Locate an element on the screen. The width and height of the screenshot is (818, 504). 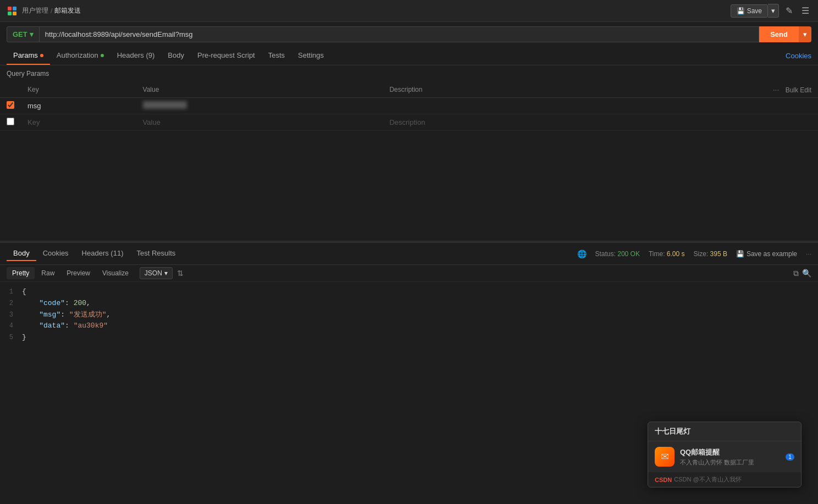
response-status: 🌐 Status: 200 OK Time: 6.00 s Size: 395 … is located at coordinates (694, 254).